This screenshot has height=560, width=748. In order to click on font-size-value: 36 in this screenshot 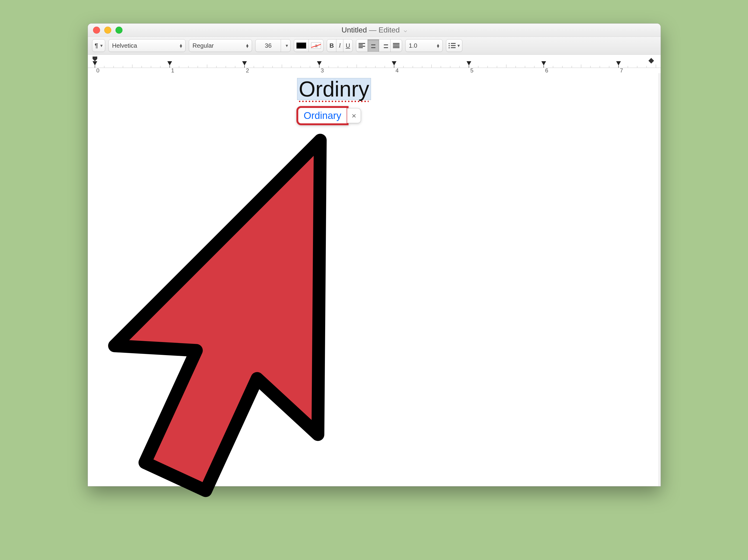, I will do `click(268, 46)`.